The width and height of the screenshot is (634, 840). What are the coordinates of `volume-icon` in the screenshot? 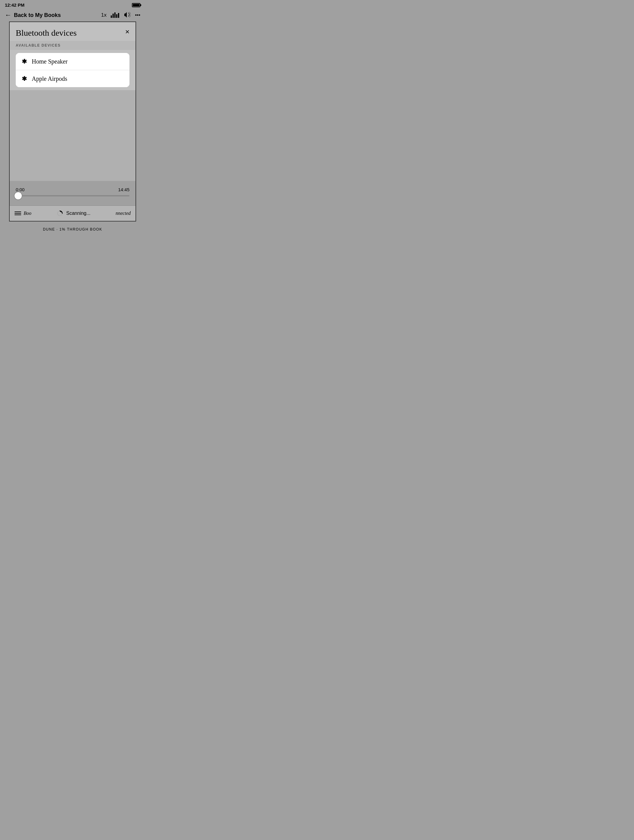 It's located at (127, 14).